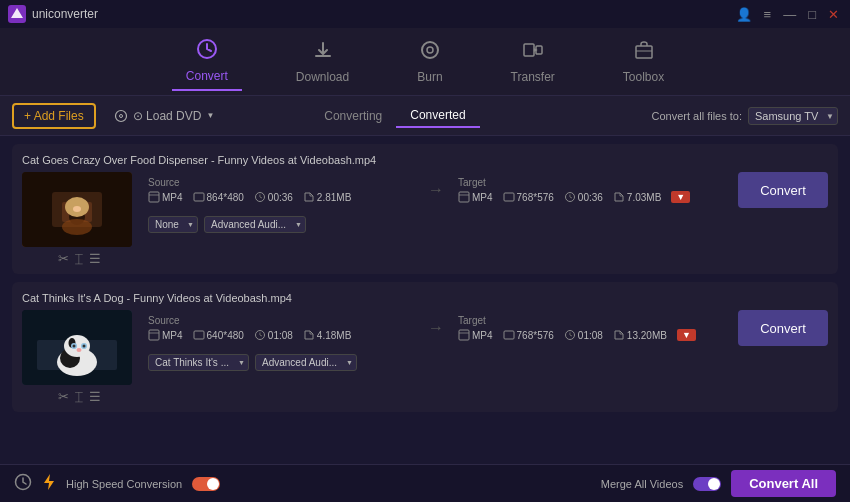  Describe the element at coordinates (173, 224) in the screenshot. I see `none-select-1: None` at that location.